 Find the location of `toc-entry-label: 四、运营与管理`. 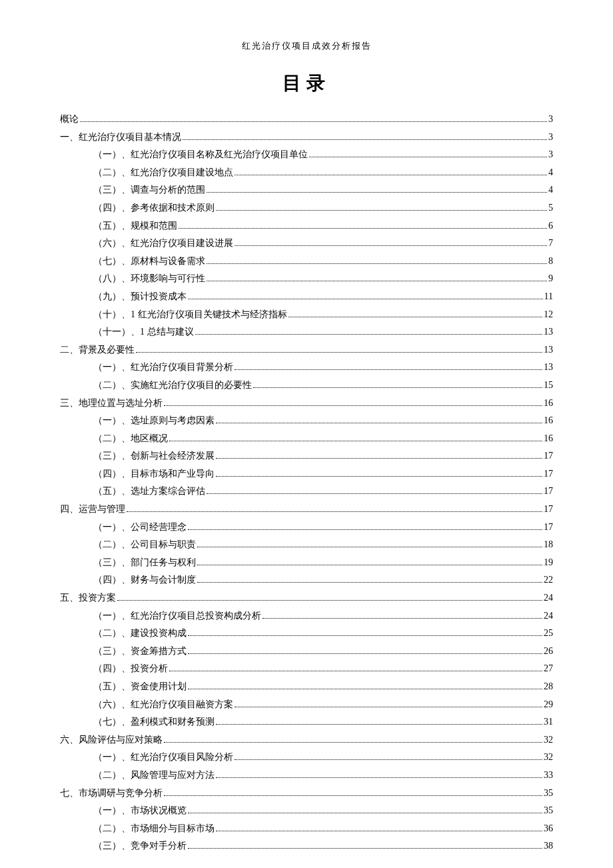

toc-entry-label: 四、运营与管理 is located at coordinates (93, 509).